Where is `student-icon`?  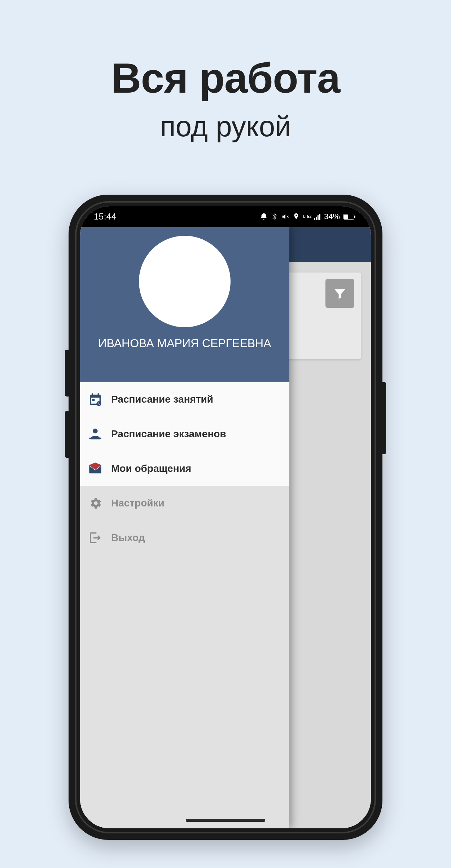
student-icon is located at coordinates (95, 434).